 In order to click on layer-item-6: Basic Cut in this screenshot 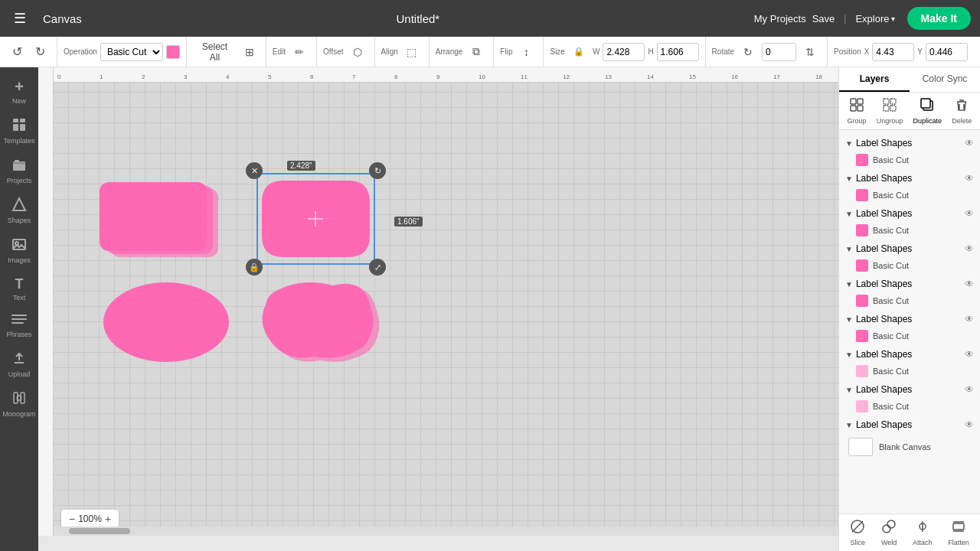, I will do `click(910, 336)`.